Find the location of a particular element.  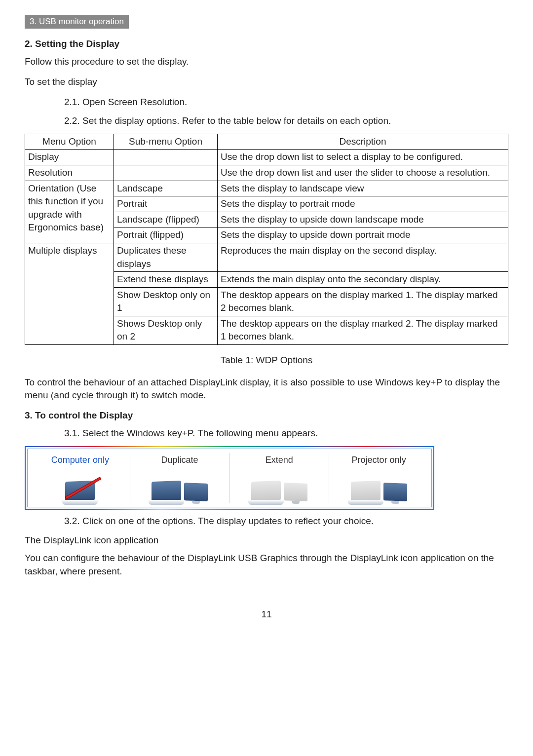

cell-menu-multiple: Multiple displays is located at coordinates (70, 294).